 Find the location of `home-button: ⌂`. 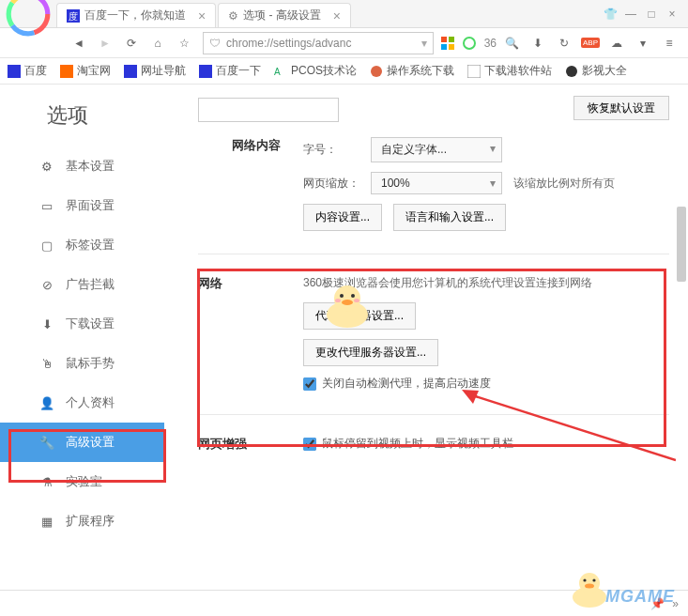

home-button: ⌂ is located at coordinates (158, 43).